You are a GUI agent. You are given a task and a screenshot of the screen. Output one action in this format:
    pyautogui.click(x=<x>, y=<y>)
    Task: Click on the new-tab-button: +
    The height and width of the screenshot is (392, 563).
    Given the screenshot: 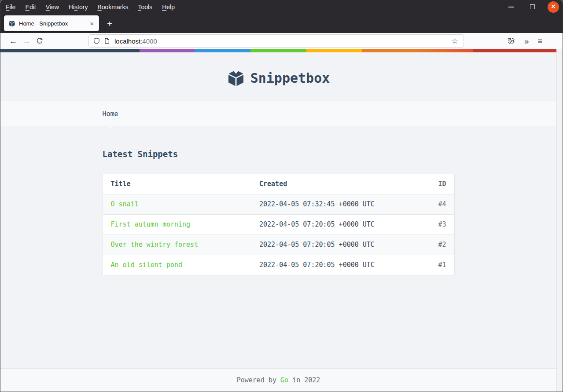 What is the action you would take?
    pyautogui.click(x=110, y=24)
    